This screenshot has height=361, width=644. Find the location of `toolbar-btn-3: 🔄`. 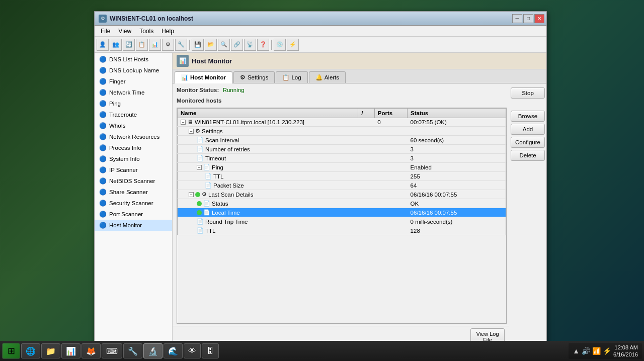

toolbar-btn-3: 🔄 is located at coordinates (129, 45).